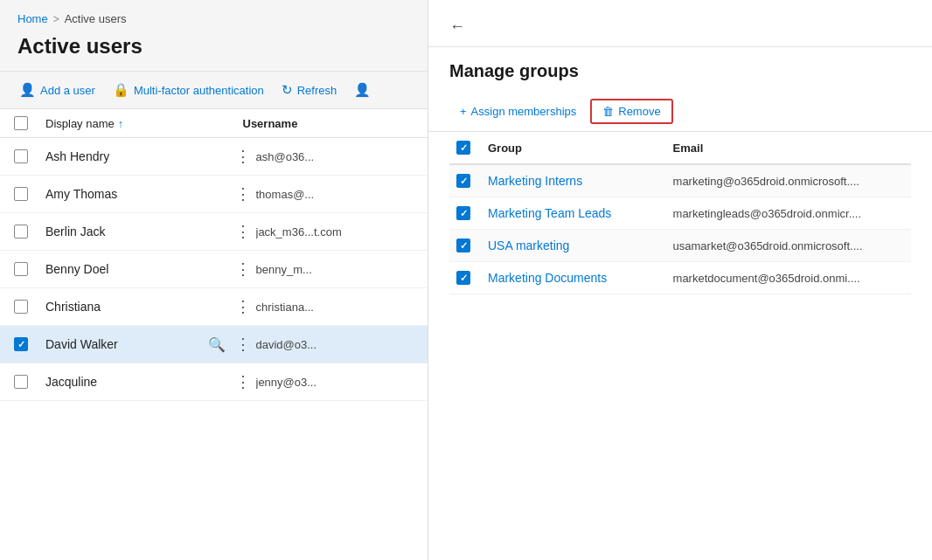  I want to click on group-row: Marketing Interns marketing@o365droid.on…, so click(680, 182).